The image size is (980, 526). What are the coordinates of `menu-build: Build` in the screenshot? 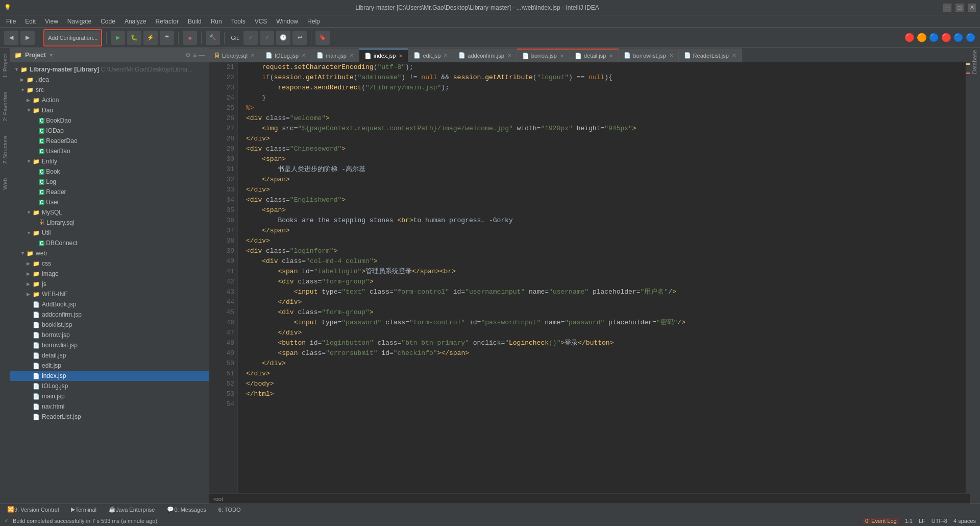 It's located at (195, 21).